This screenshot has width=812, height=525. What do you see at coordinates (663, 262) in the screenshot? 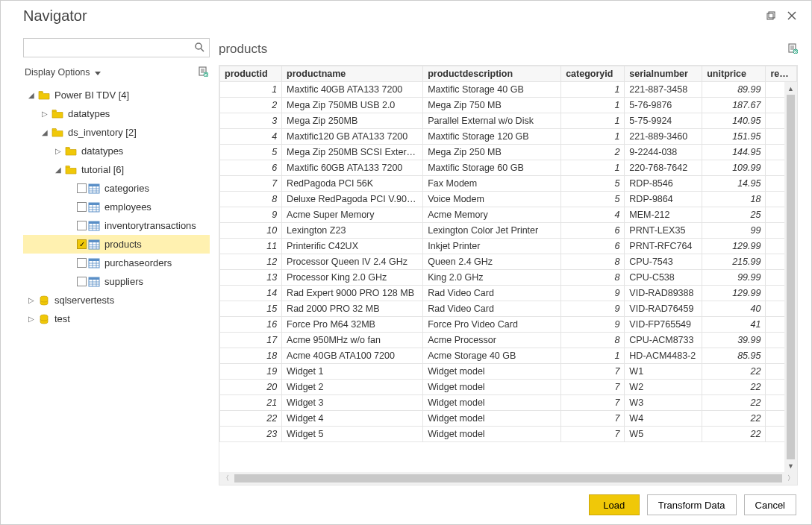
I see `cell: CPU-7543` at bounding box center [663, 262].